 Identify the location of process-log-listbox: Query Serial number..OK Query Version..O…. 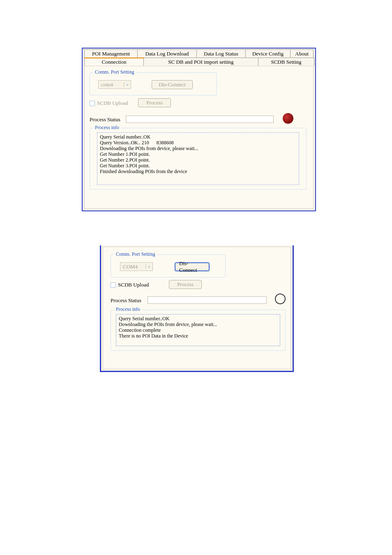
(198, 159).